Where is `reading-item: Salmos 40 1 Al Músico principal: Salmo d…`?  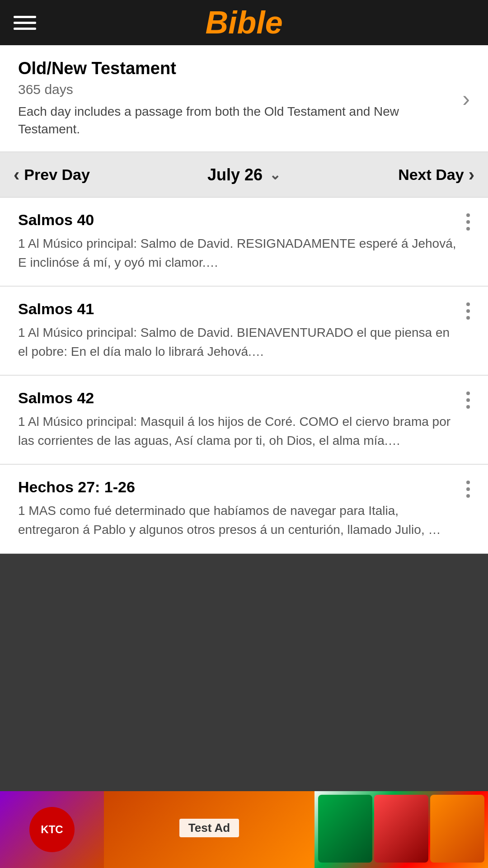 reading-item: Salmos 40 1 Al Músico principal: Salmo d… is located at coordinates (244, 242).